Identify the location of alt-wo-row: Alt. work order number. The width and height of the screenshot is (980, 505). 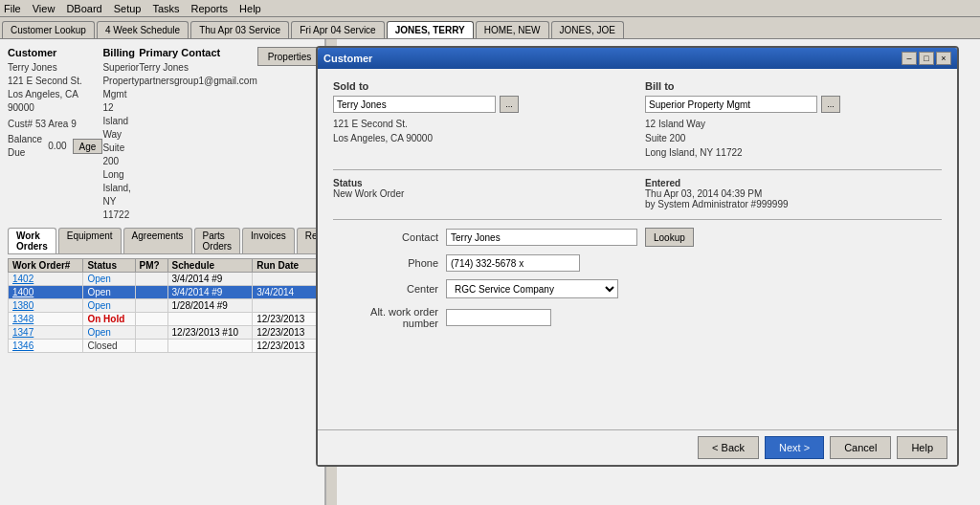
(637, 318).